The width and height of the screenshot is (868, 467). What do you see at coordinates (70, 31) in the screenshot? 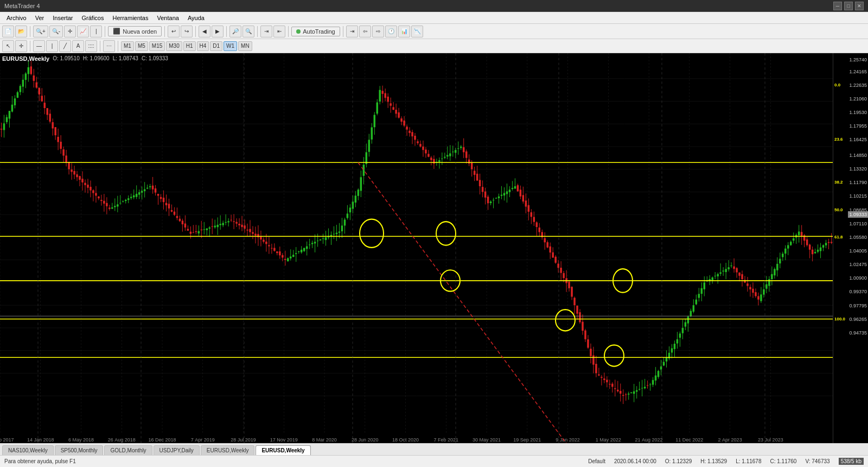
I see `crosshair-button: ✛` at bounding box center [70, 31].